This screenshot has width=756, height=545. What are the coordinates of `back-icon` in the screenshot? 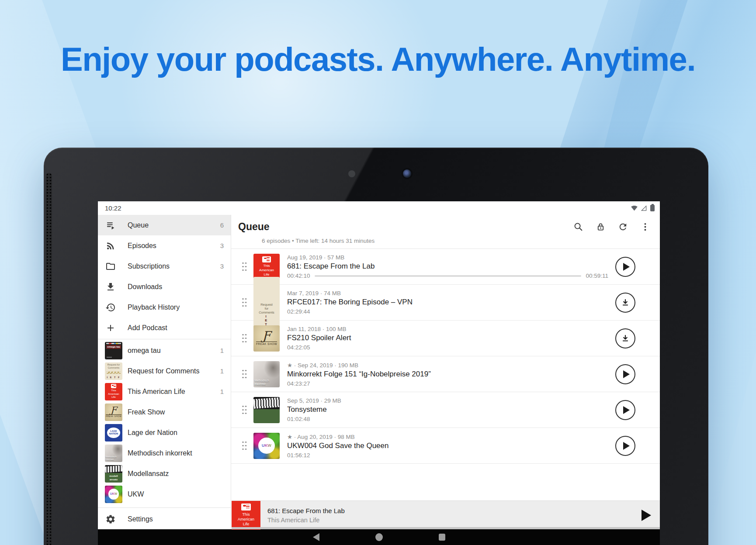 It's located at (316, 537).